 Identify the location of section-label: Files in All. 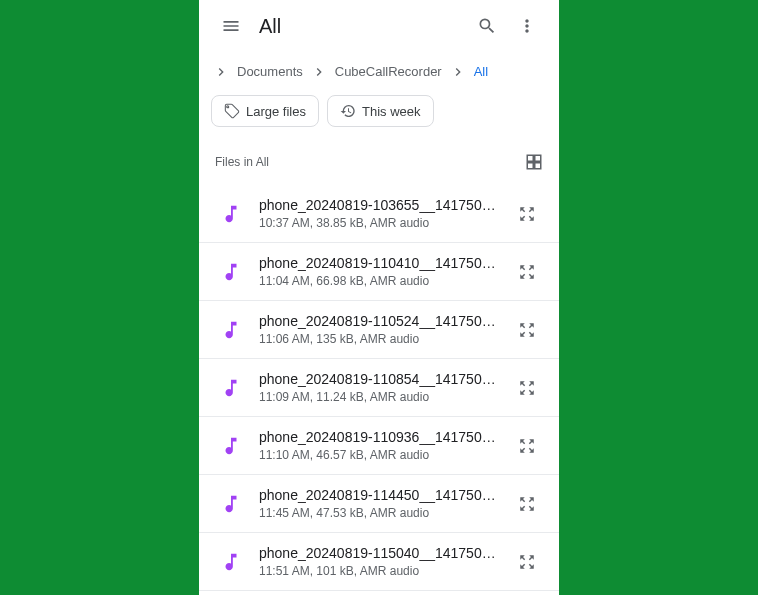
(242, 162).